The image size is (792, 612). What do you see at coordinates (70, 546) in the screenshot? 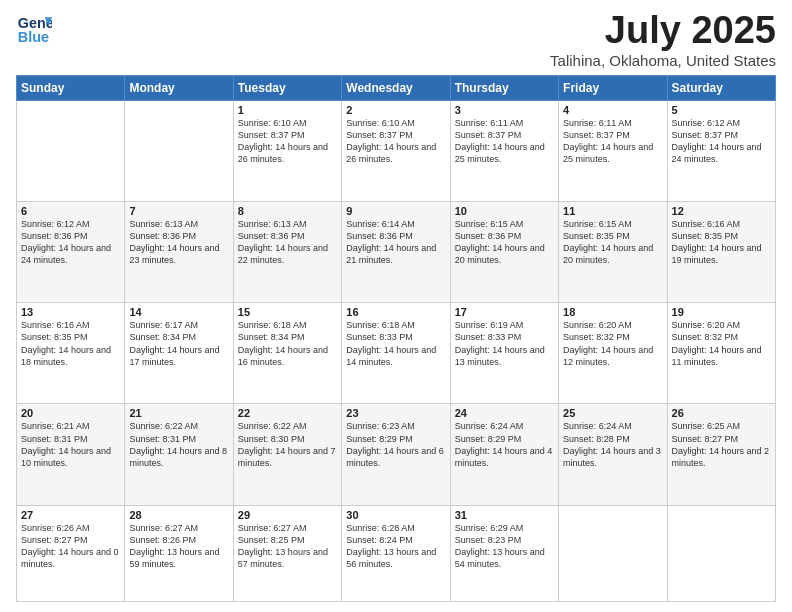
I see `cell-content: Sunrise: 6:26 AM Sunset: 8:27 PM Dayligh…` at bounding box center [70, 546].